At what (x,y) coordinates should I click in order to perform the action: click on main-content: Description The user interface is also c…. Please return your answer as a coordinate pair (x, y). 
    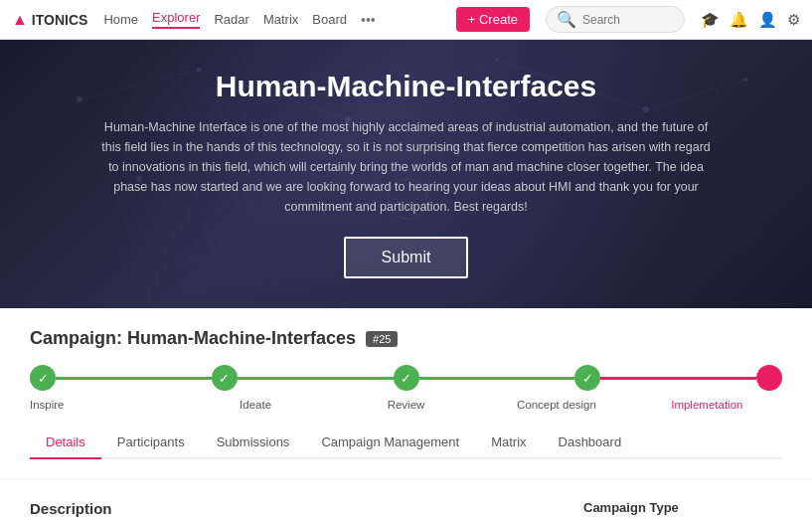
    Looking at the image, I should click on (406, 499).